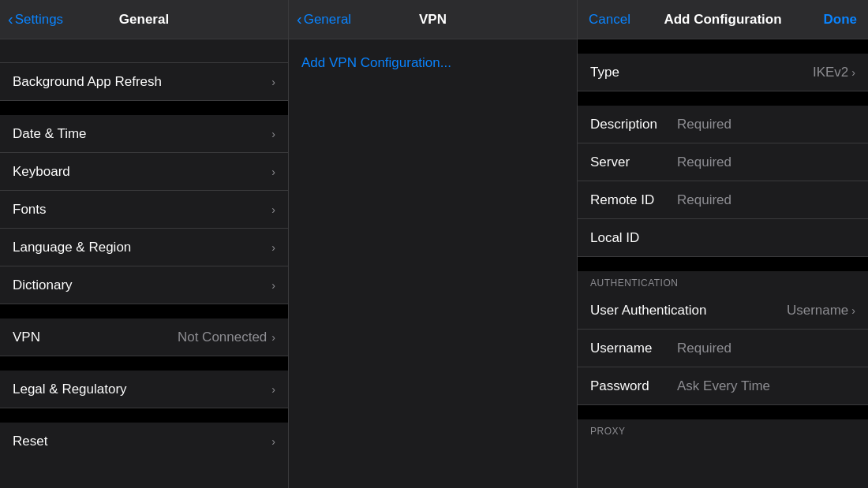 Image resolution: width=868 pixels, height=488 pixels. I want to click on background-app-refresh-label: Background App Refresh, so click(87, 82).